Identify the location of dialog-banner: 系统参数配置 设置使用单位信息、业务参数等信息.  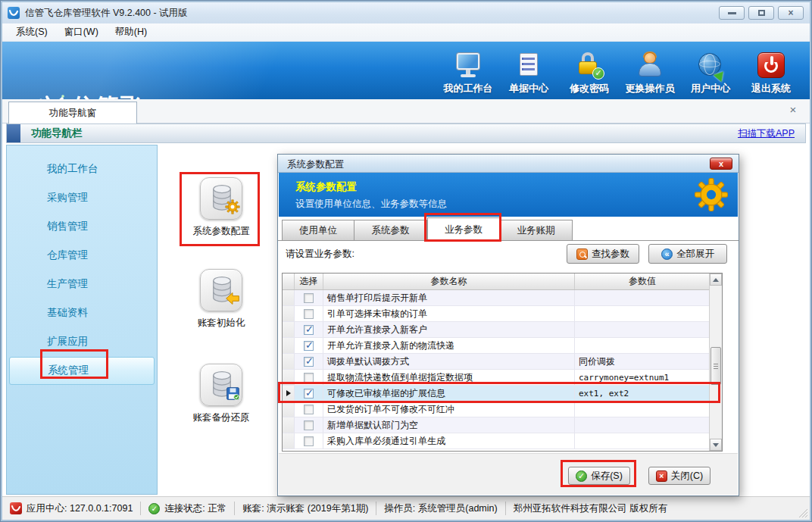
(508, 195).